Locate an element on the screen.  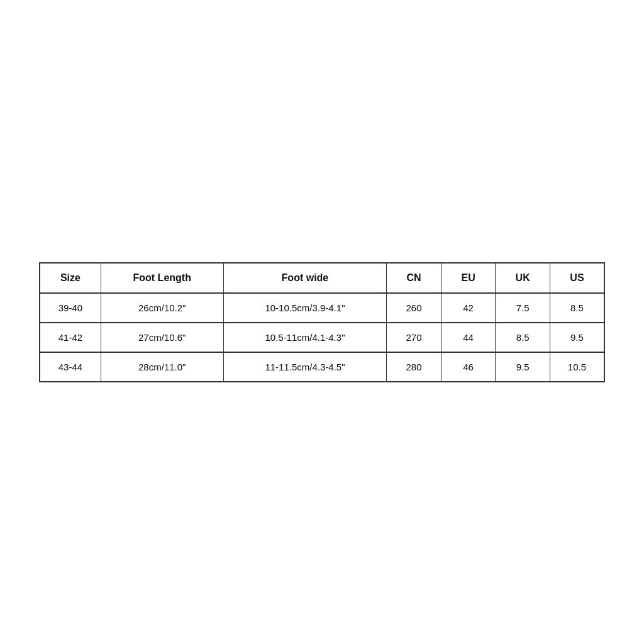
table-row: 39-4026cm/10.2"10-10.5cm/3.9-4.1"260427.… is located at coordinates (322, 308).